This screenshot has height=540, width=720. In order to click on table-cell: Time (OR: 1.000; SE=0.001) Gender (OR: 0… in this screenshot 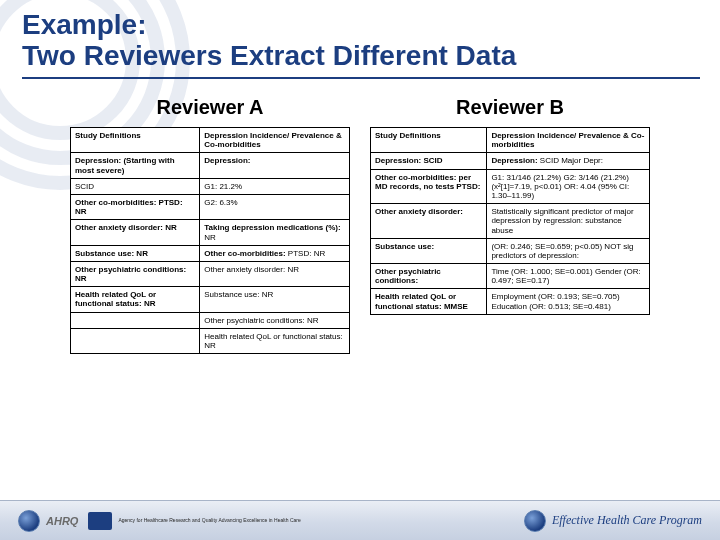, I will do `click(568, 276)`.